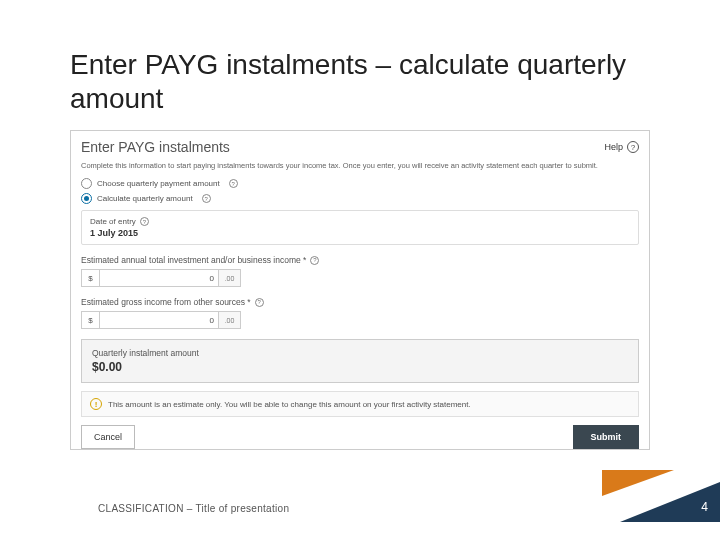 The height and width of the screenshot is (540, 720). Describe the element at coordinates (660, 496) in the screenshot. I see `corner-decoration: 4` at that location.